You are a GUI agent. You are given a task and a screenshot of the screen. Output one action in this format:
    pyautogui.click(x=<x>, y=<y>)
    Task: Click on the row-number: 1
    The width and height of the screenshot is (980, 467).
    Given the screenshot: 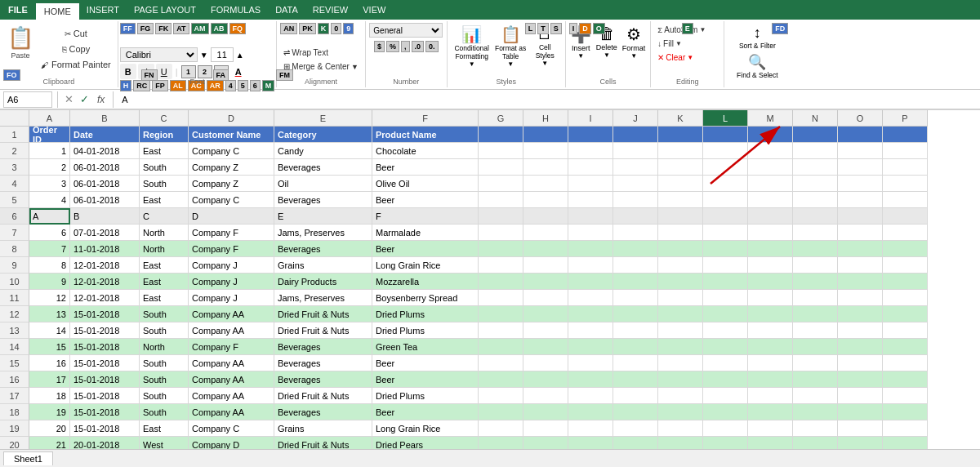 What is the action you would take?
    pyautogui.click(x=15, y=135)
    